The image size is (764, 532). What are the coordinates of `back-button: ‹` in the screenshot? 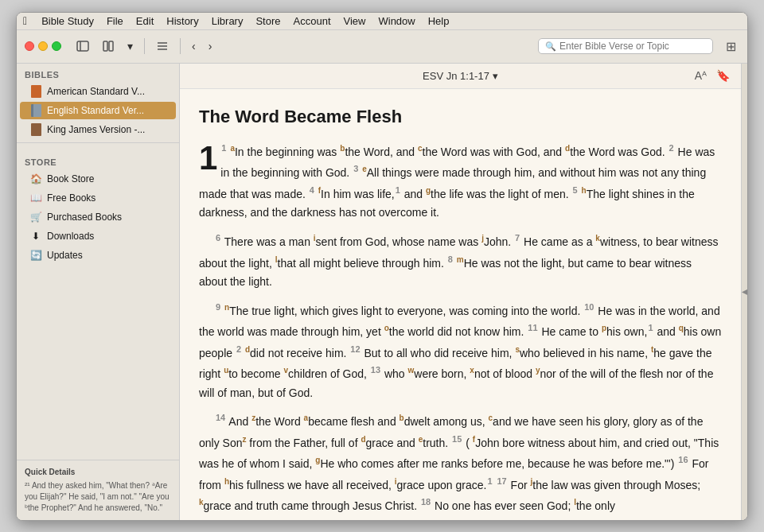 It's located at (194, 46).